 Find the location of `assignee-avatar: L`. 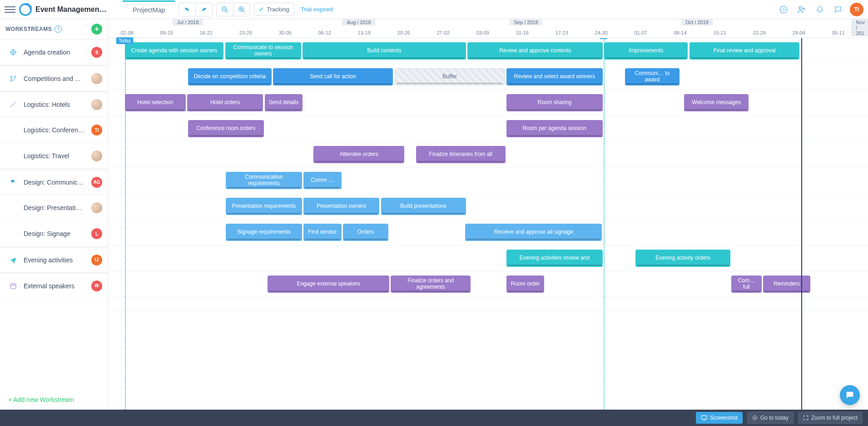

assignee-avatar: L is located at coordinates (97, 234).